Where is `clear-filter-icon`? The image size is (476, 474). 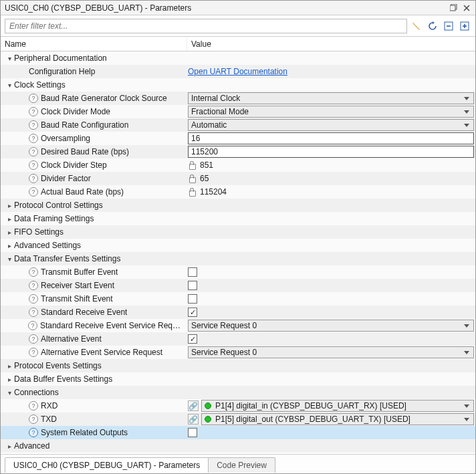
clear-filter-icon is located at coordinates (416, 26).